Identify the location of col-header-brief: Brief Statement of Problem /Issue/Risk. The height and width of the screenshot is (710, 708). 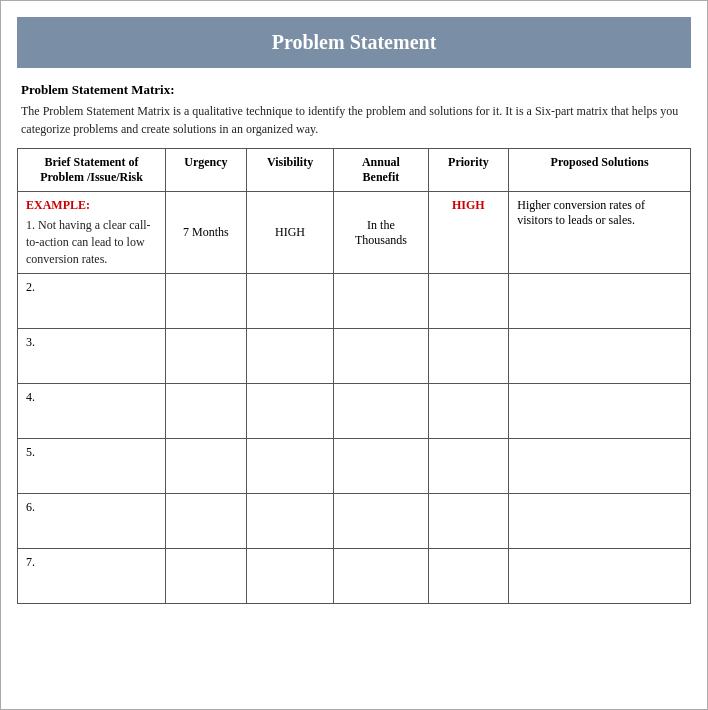
(92, 170).